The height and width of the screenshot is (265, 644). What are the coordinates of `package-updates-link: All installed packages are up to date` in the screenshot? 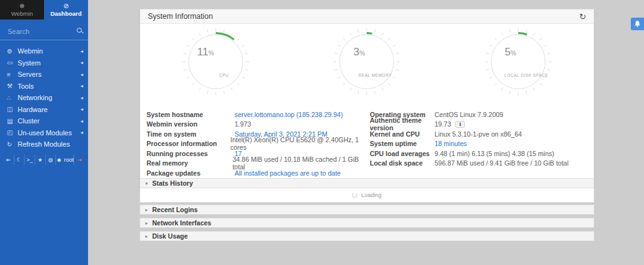 It's located at (288, 173).